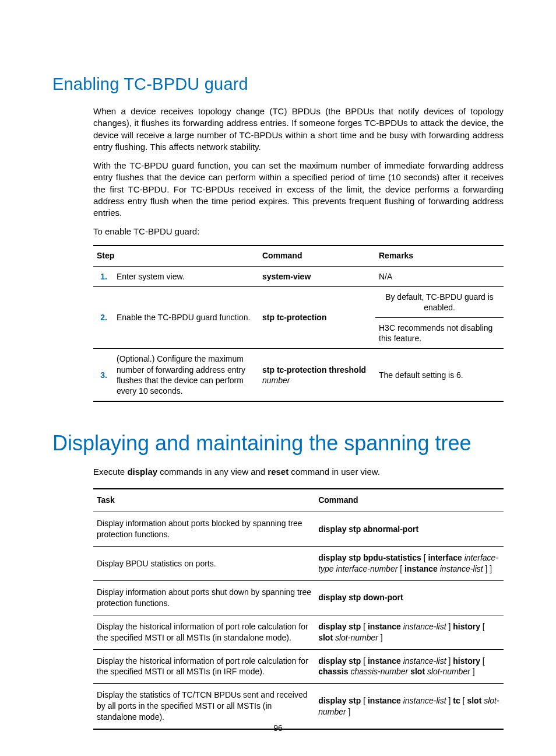 Image resolution: width=556 pixels, height=756 pixels. I want to click on step-desc: Enable the TC-BPDU guard function., so click(186, 317).